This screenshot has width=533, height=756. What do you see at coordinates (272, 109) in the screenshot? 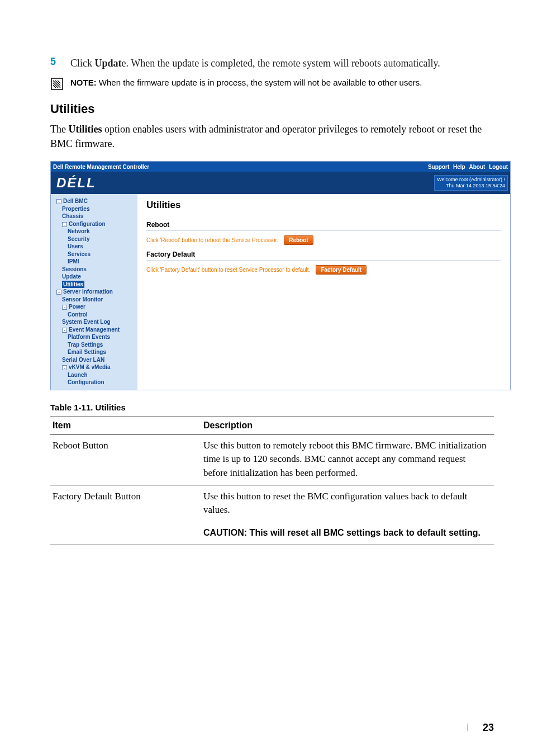
I see `utilities-heading: Utilities` at bounding box center [272, 109].